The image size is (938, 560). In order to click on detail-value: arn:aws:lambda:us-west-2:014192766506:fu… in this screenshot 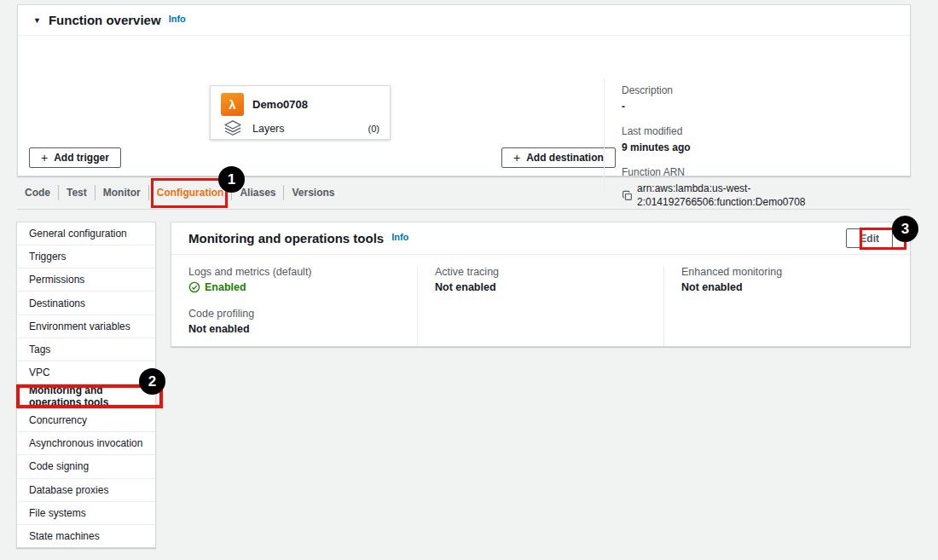, I will do `click(762, 195)`.